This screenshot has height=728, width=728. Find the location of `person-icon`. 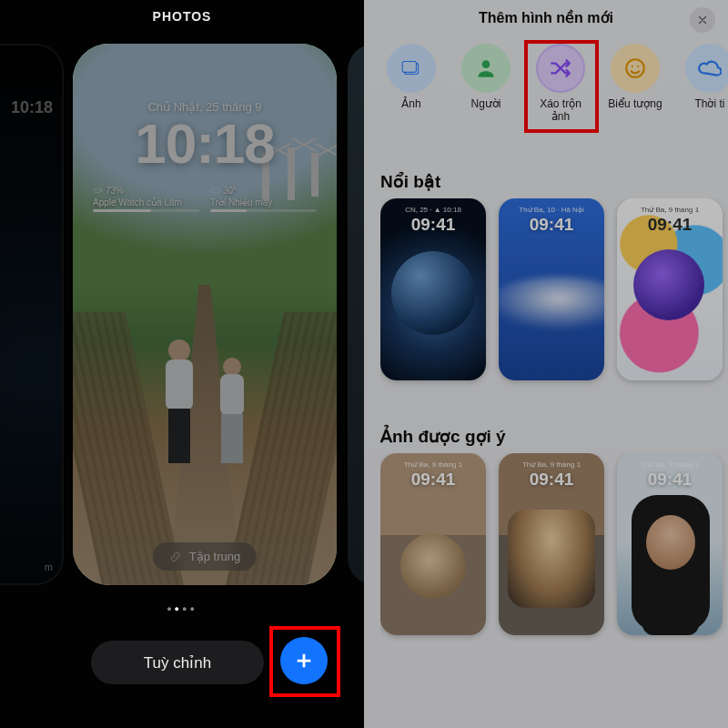

person-icon is located at coordinates (486, 68).